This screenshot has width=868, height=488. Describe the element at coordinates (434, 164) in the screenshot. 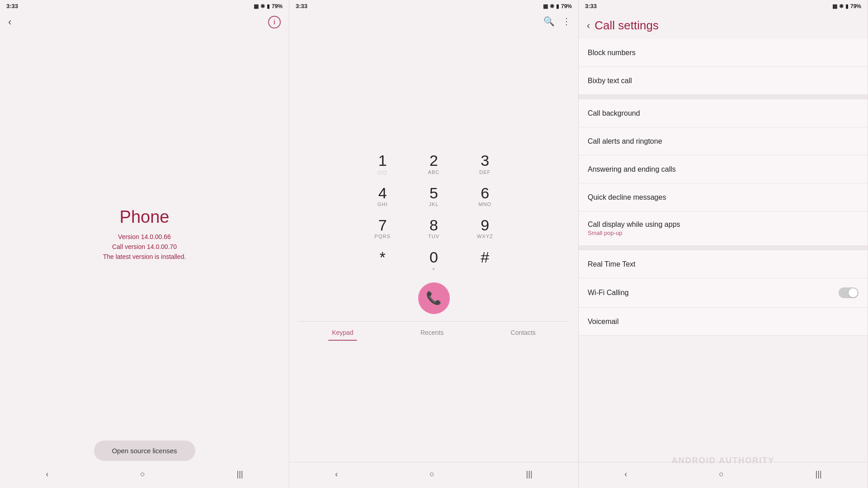

I see `key-2: 2 ABC` at that location.